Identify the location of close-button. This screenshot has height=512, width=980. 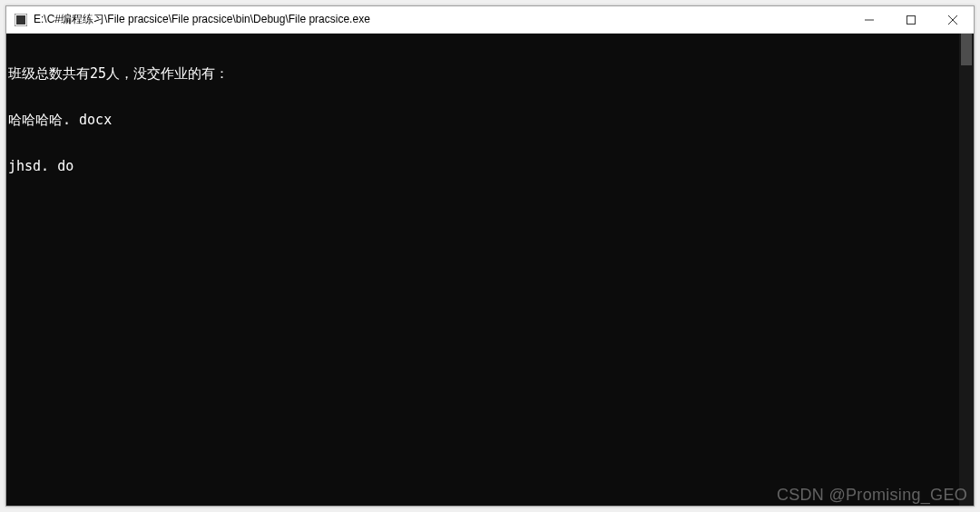
(953, 20).